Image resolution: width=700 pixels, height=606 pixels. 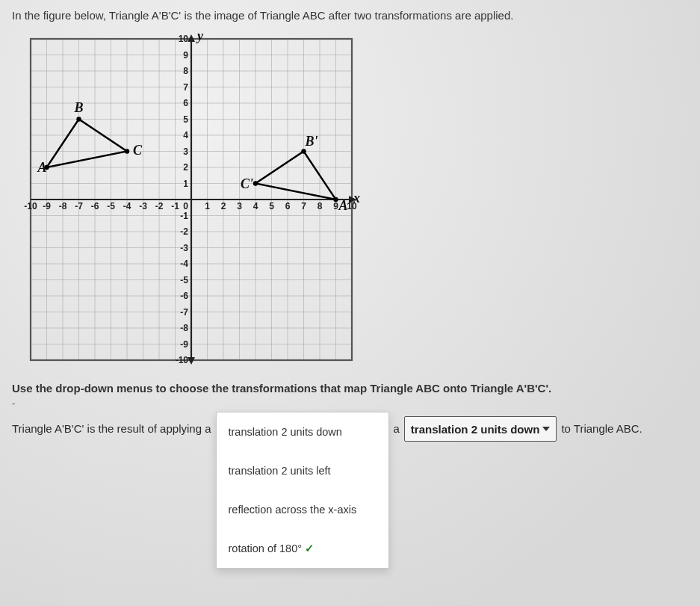 I want to click on svg-text: C, so click(x=137, y=150).